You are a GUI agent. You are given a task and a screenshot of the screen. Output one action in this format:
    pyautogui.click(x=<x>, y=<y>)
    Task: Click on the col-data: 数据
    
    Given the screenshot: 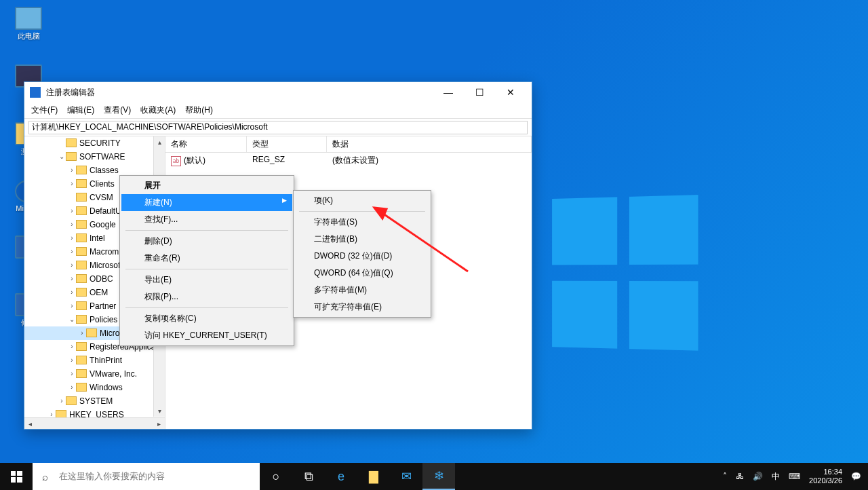 What is the action you would take?
    pyautogui.click(x=429, y=144)
    